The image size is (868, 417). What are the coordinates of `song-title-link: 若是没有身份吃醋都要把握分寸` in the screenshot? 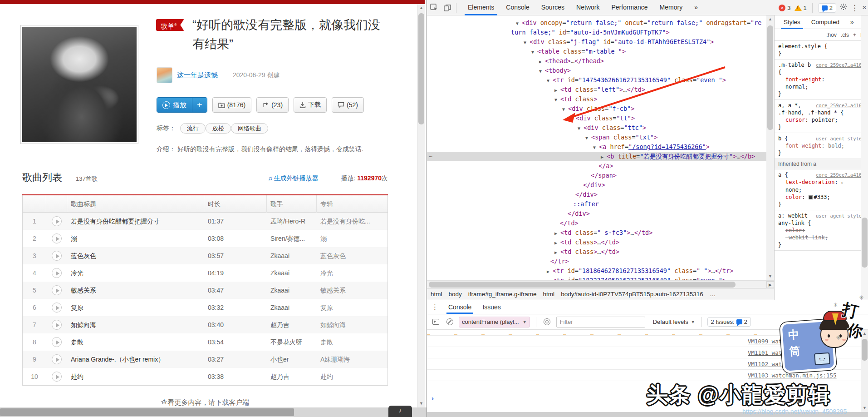 It's located at (136, 221).